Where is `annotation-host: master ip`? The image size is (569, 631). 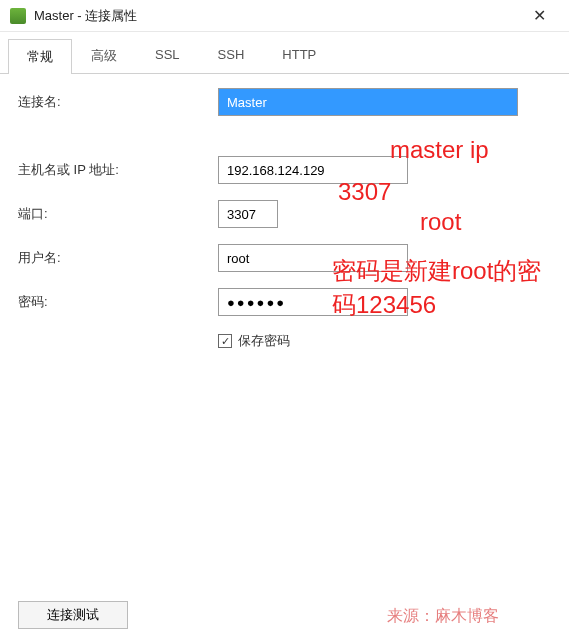 annotation-host: master ip is located at coordinates (440, 150).